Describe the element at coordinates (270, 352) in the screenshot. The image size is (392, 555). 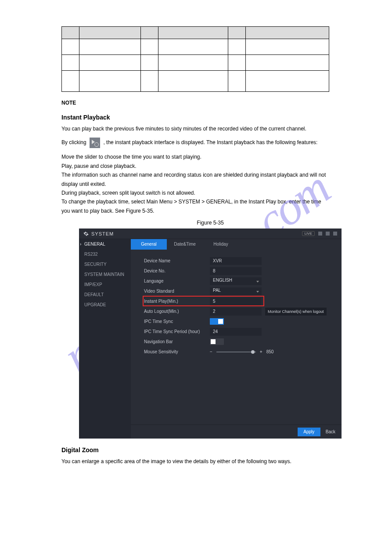
I see `mouse-sensitivity-value: 850` at that location.